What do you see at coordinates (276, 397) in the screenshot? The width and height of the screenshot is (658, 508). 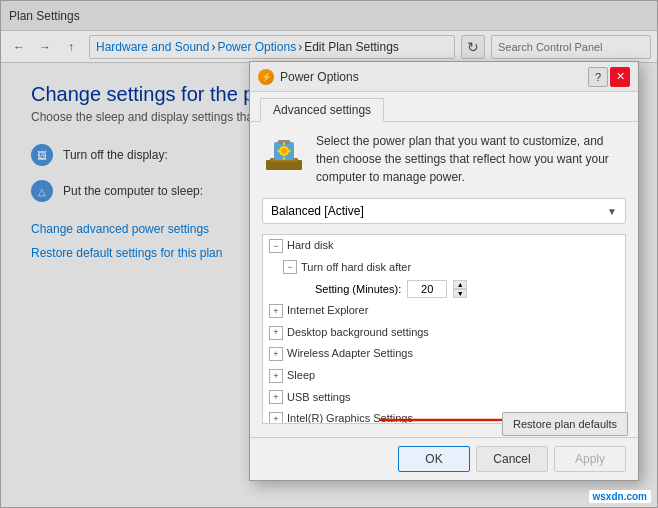 I see `expand-usb-settings: +` at bounding box center [276, 397].